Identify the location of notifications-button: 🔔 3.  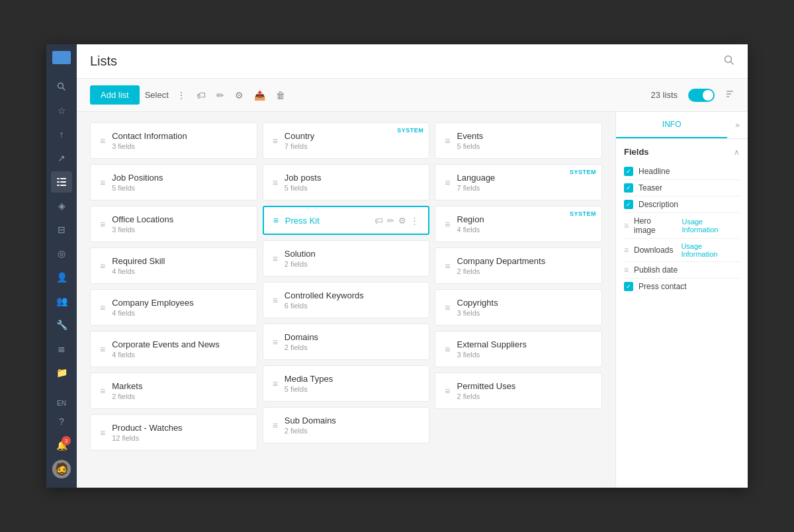
(62, 445).